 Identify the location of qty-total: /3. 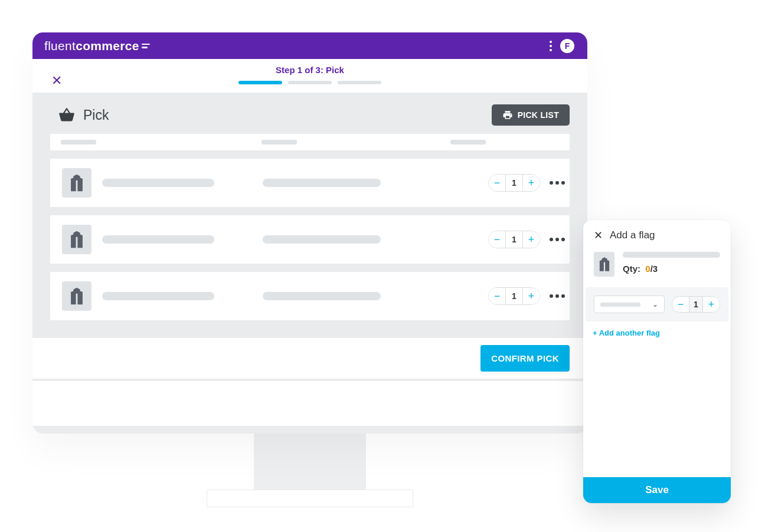
(654, 269).